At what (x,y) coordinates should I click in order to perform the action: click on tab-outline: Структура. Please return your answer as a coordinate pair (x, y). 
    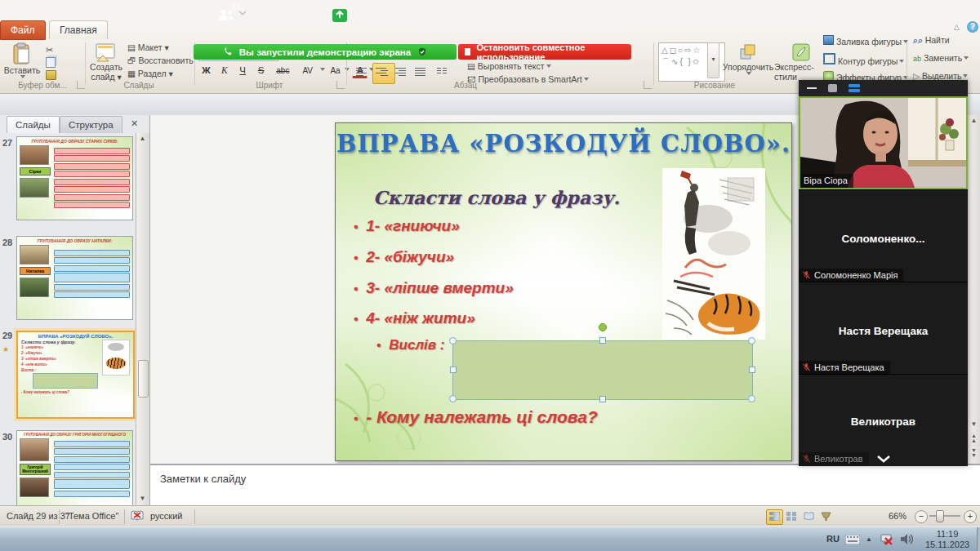
    Looking at the image, I should click on (91, 124).